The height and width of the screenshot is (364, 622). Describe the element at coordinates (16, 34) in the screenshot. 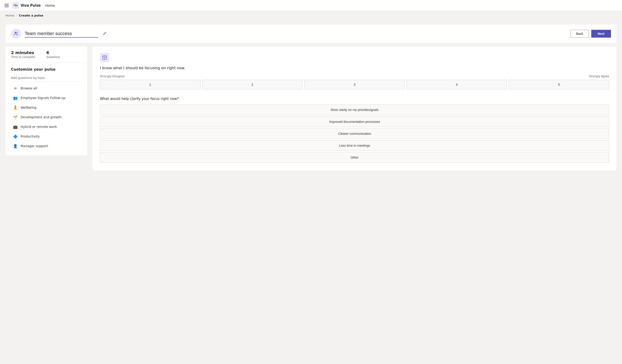

I see `team-icon` at that location.